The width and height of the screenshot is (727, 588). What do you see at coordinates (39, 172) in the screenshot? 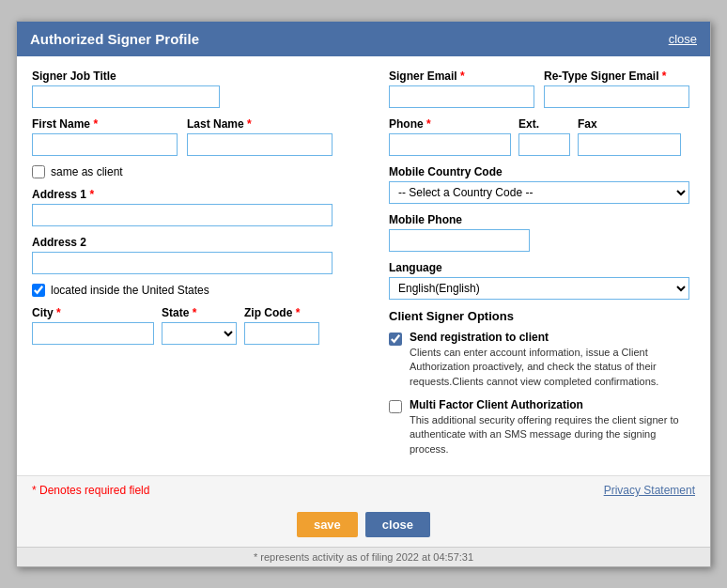
I see `same-as-client-checkbox` at bounding box center [39, 172].